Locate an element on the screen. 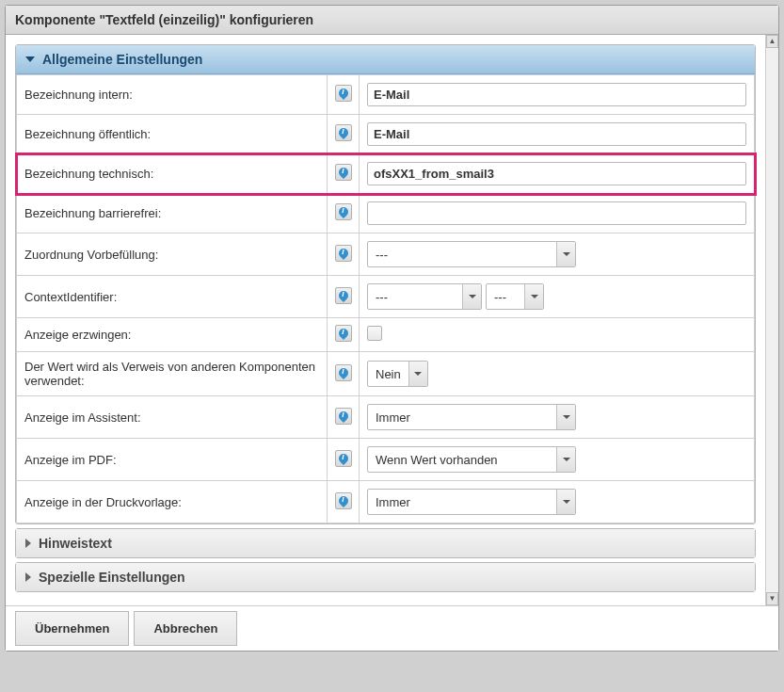 This screenshot has height=692, width=784. row-public: Bezeichnung öffentlich: is located at coordinates (386, 135).